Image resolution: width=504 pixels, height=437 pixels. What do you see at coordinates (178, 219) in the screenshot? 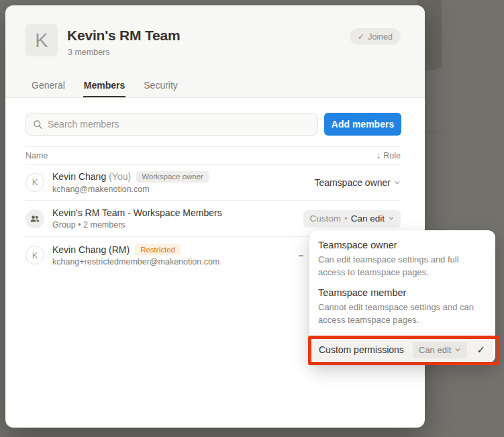
I see `member-info: Kevin's RM Team - Workspace Members Grou…` at bounding box center [178, 219].